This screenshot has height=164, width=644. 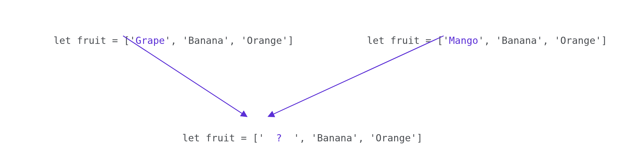 I want to click on code-line-merged: let fruit = [' ? ', 'Banana', 'Orange'], so click(x=291, y=138).